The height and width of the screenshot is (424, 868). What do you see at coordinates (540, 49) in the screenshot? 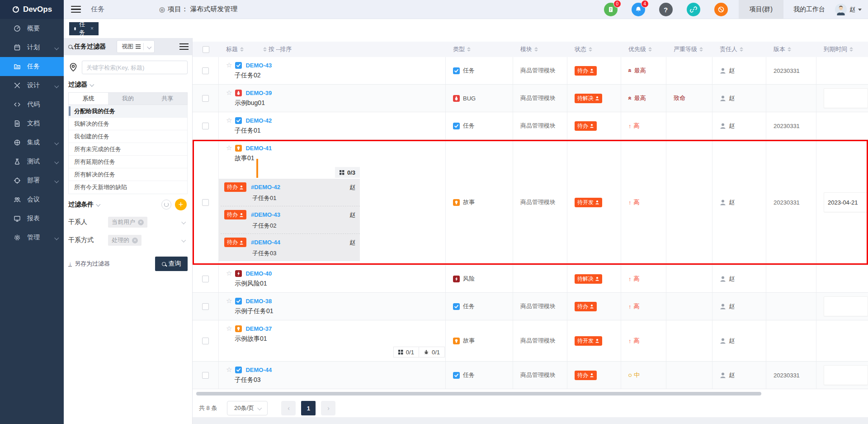
I see `column-header-模块: 模块` at bounding box center [540, 49].